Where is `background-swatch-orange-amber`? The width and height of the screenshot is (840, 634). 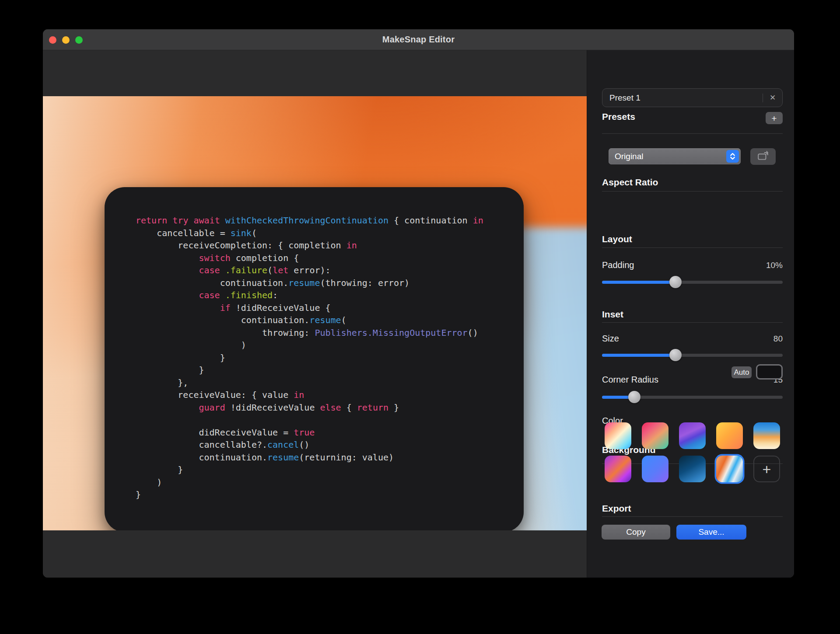 background-swatch-orange-amber is located at coordinates (730, 435).